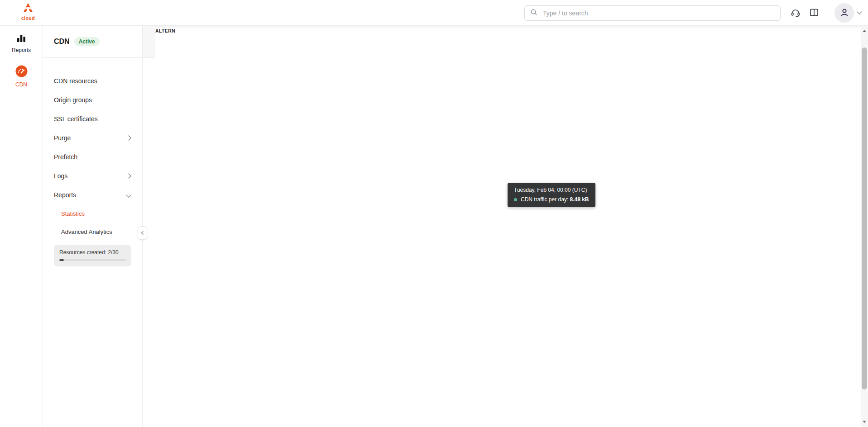  What do you see at coordinates (551, 199) in the screenshot?
I see `tooltip-series-row: CDN traffic per day: 8.48 kB` at bounding box center [551, 199].